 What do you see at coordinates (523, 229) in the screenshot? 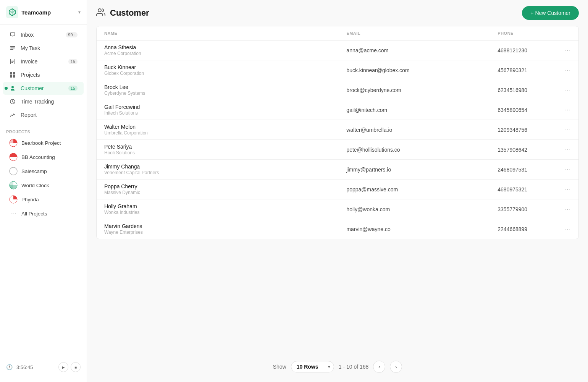
I see `customer-phone: 2244668899` at bounding box center [523, 229].